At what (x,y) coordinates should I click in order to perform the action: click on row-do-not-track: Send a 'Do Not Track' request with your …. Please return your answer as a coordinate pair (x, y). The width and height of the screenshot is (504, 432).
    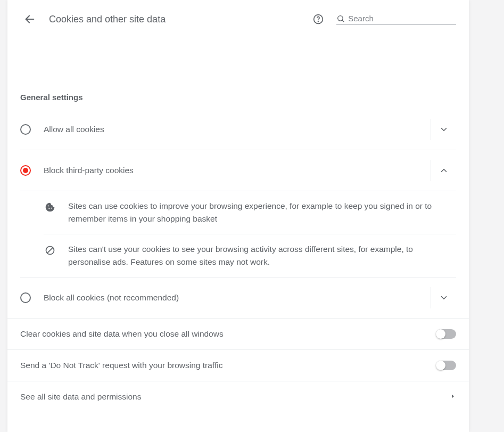
    Looking at the image, I should click on (238, 365).